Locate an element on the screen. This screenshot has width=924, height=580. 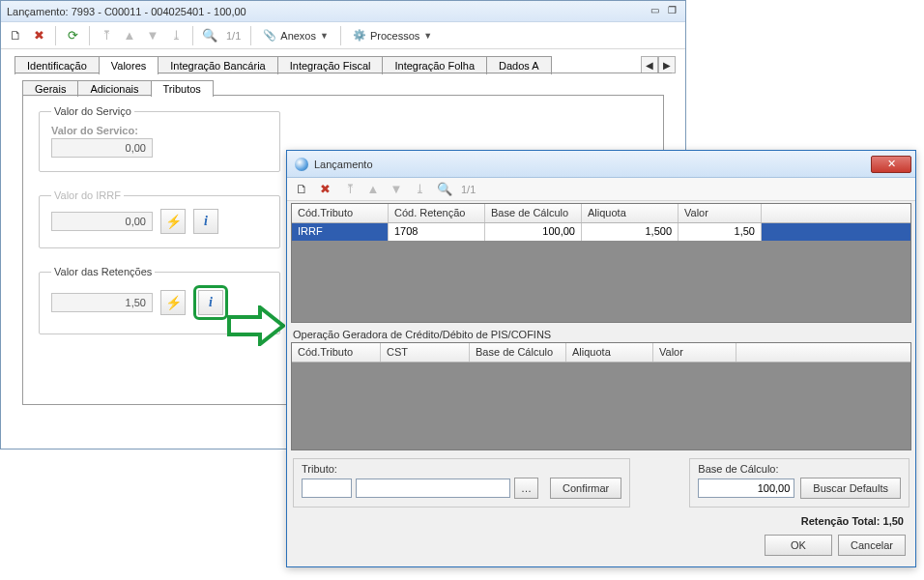
refresh-icon: ⟳ is located at coordinates (72, 36).